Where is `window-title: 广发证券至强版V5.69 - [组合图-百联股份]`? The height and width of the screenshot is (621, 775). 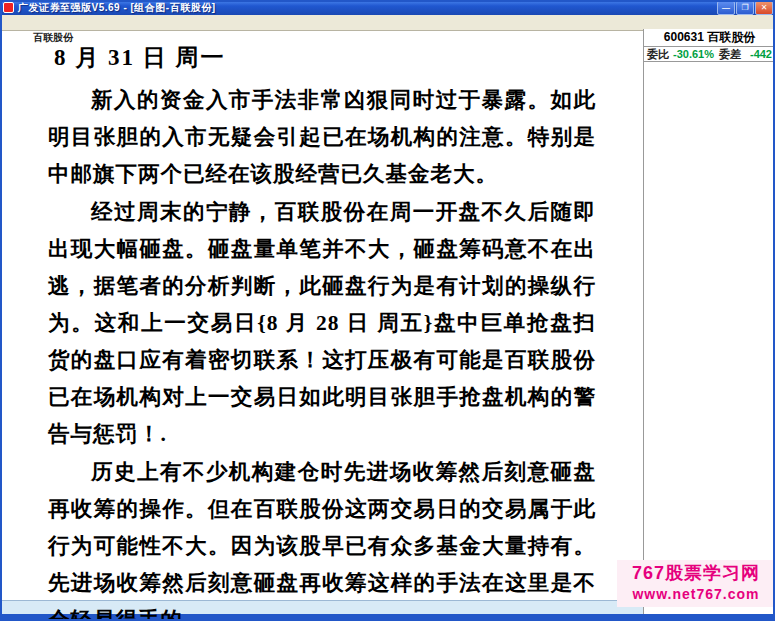
window-title: 广发证券至强版V5.69 - [组合图-百联股份] is located at coordinates (117, 8).